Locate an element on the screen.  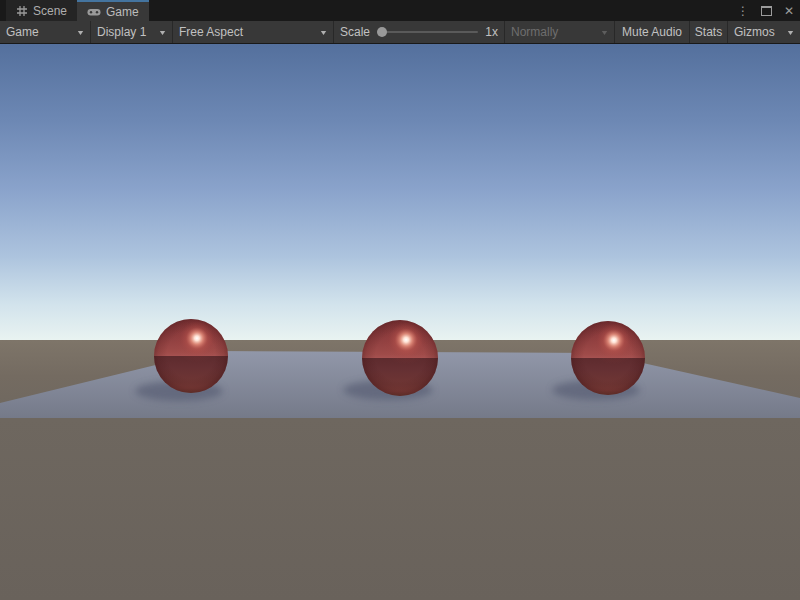
maximize-on-play-dropdown: Normally ▼ is located at coordinates (560, 32).